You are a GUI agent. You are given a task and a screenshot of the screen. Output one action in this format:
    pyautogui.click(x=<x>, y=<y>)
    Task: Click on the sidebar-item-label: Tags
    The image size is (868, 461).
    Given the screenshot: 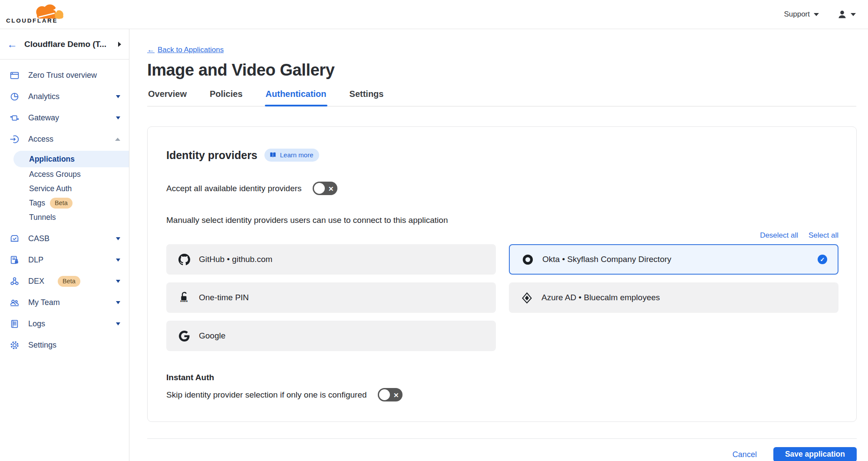 What is the action you would take?
    pyautogui.click(x=37, y=203)
    